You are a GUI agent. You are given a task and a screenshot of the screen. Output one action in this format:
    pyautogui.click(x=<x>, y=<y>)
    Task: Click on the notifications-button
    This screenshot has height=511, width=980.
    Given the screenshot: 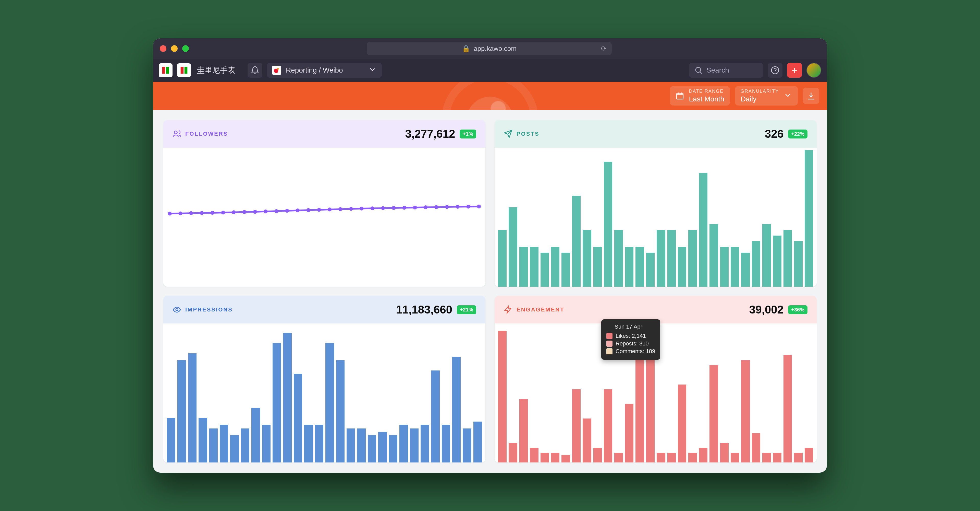 What is the action you would take?
    pyautogui.click(x=255, y=70)
    